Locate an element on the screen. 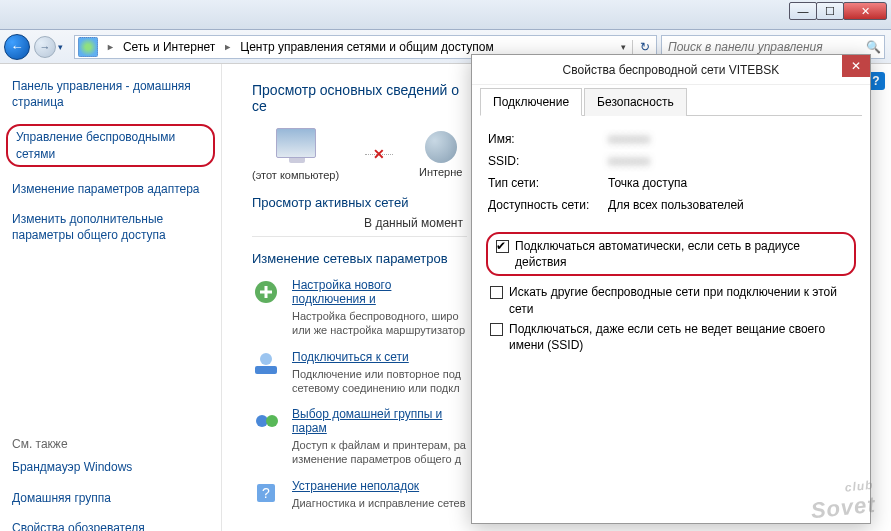 This screenshot has height=531, width=891. window-maximize: ☐ is located at coordinates (830, 11).